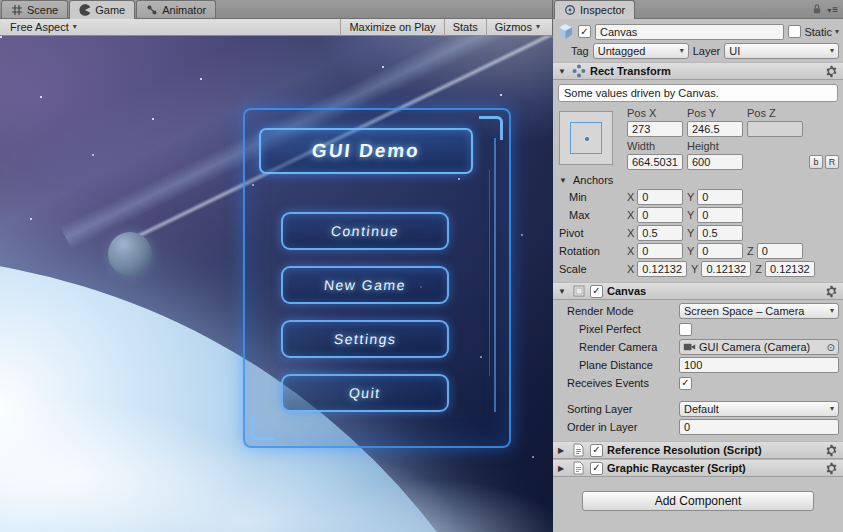 The height and width of the screenshot is (532, 843). I want to click on sorting-layer-dropdown: Default ▾, so click(759, 409).